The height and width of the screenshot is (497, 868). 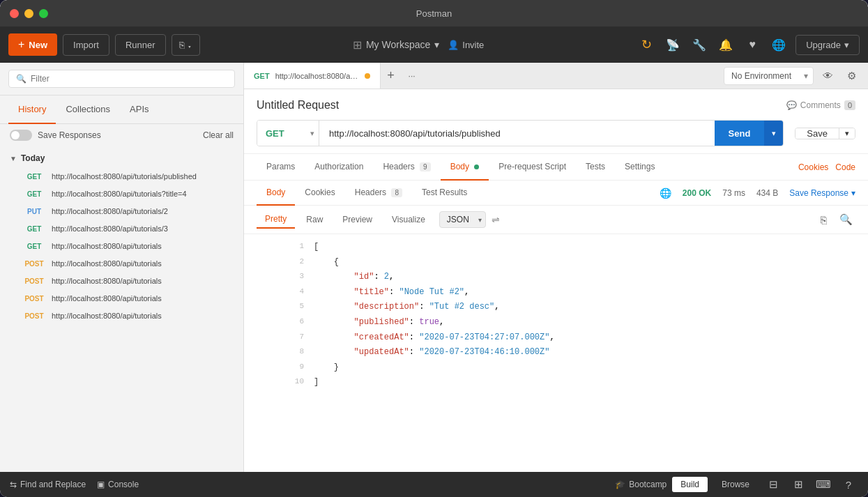 I want to click on status-badge: 200 OK, so click(x=697, y=193).